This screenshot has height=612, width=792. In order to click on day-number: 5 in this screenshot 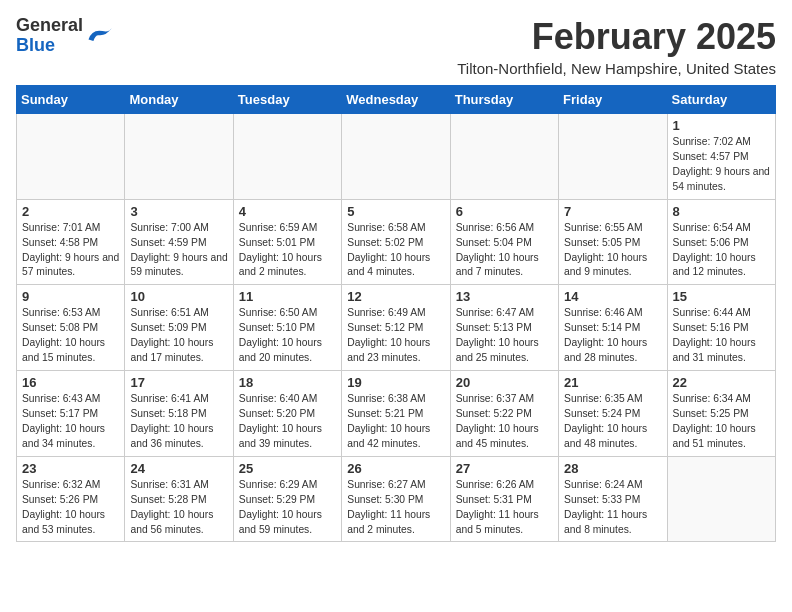, I will do `click(396, 212)`.